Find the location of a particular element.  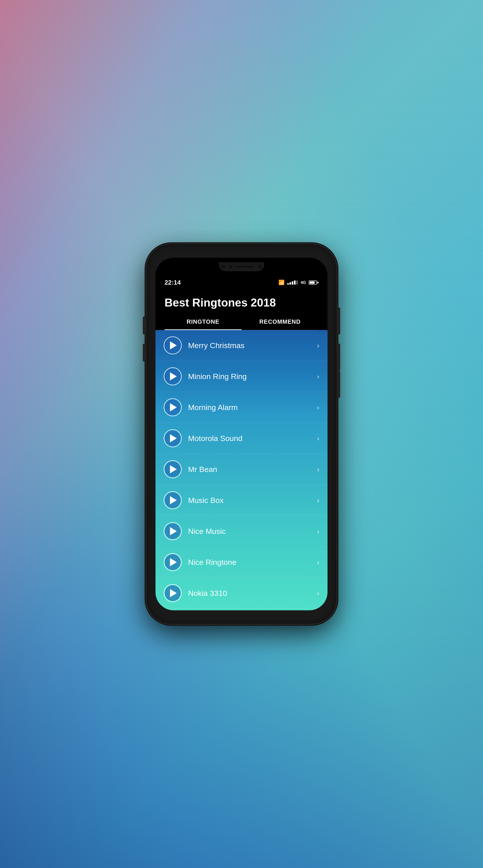

app-title: Best Ringtones 2018 is located at coordinates (242, 303).